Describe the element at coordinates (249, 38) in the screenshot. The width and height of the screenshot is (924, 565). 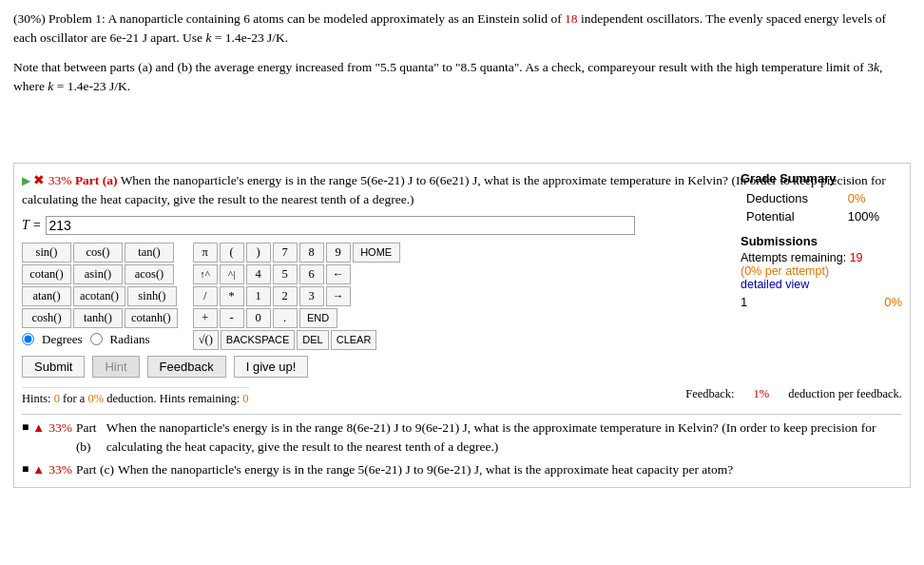
I see `problem-mid2: = 1.4e-23 J/K.` at that location.